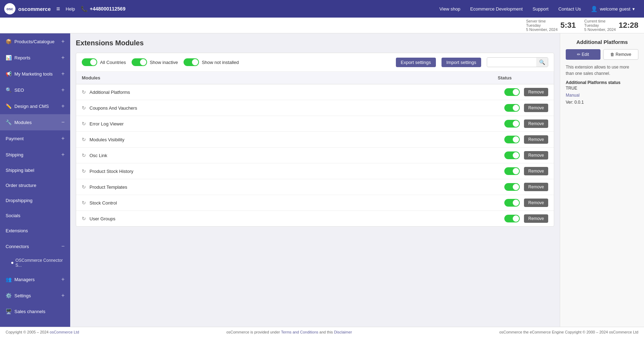  I want to click on osc-link: osCommerce Ltd, so click(65, 332).